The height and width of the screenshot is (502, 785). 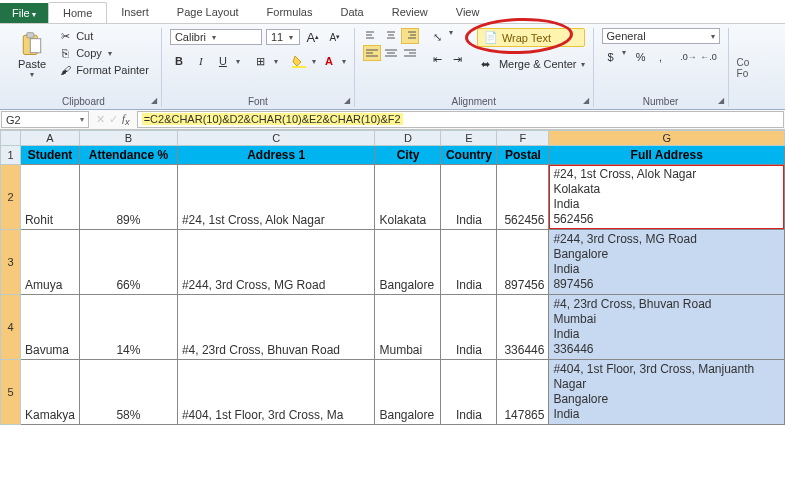 What do you see at coordinates (276, 156) in the screenshot?
I see `header-cell-C: Address 1` at bounding box center [276, 156].